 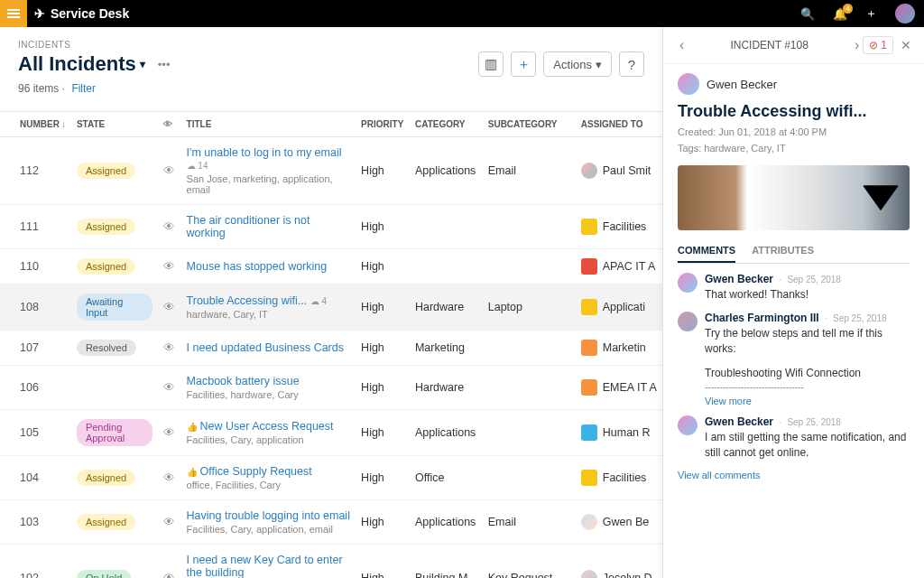 I want to click on view-all-comments-link: View all comments, so click(x=794, y=475).